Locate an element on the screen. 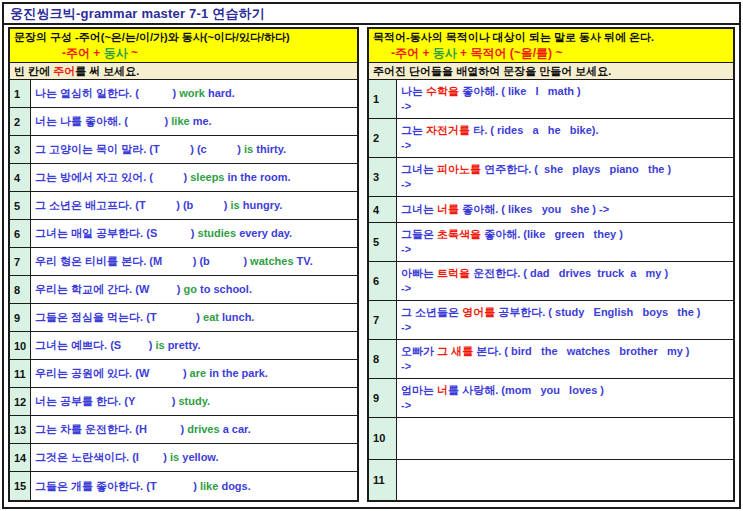  row-content: 그는 방에서 자고 있어. ( ) sleeps in the room. is located at coordinates (194, 178).